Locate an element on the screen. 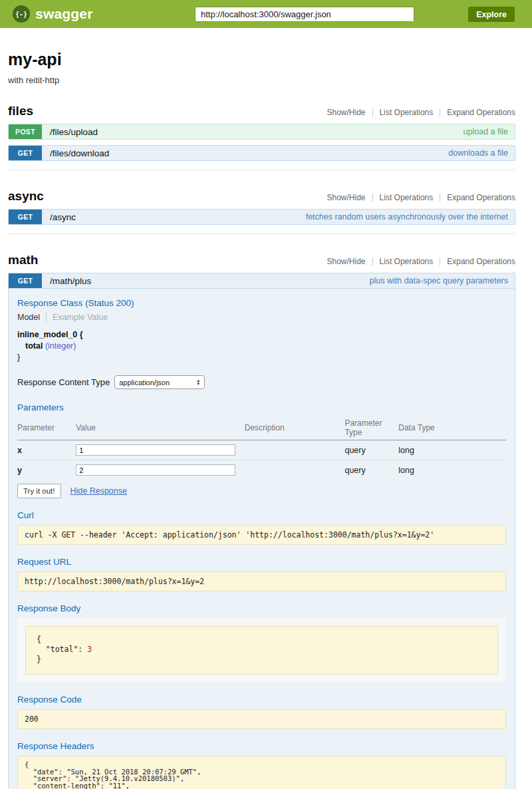  response-body-json: { "total": 3 } is located at coordinates (262, 651).